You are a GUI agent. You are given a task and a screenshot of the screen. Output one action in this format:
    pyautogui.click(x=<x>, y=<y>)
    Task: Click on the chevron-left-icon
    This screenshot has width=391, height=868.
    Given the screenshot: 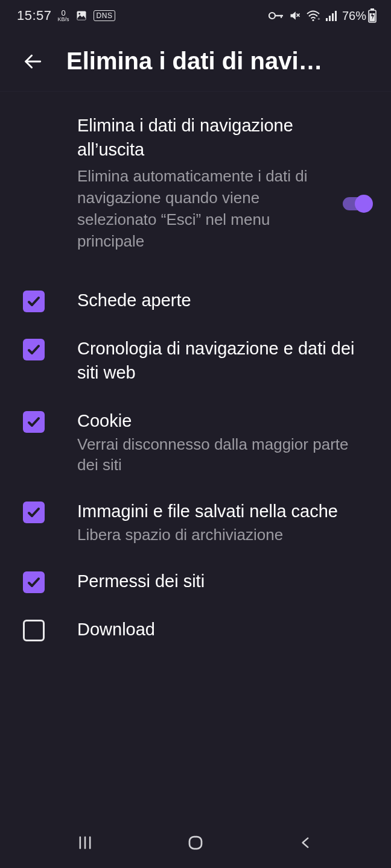 What is the action you would take?
    pyautogui.click(x=306, y=843)
    